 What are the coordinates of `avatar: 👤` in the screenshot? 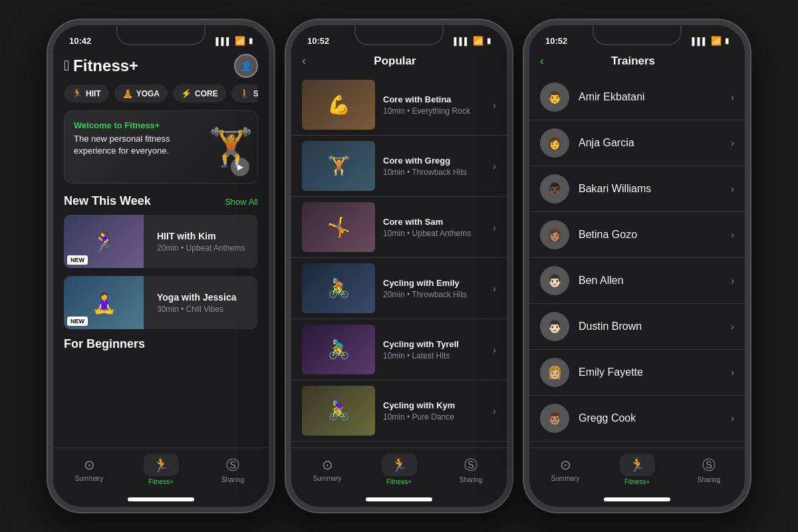 It's located at (246, 66).